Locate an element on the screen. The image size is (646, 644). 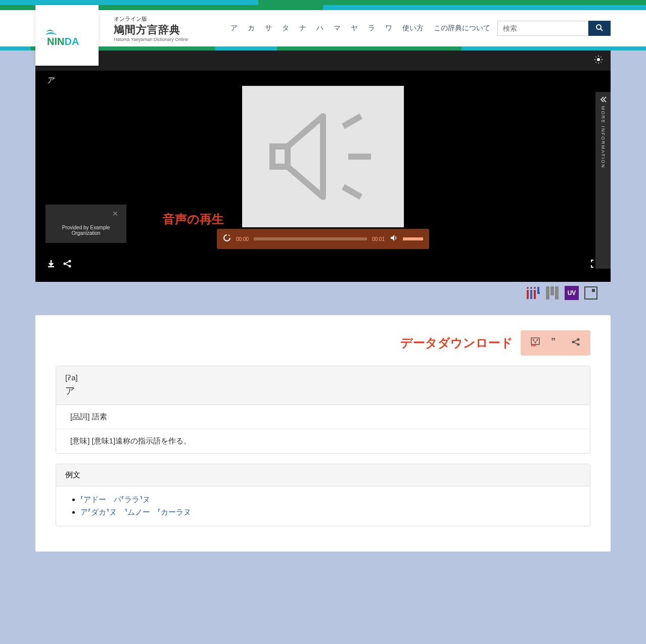
play-button is located at coordinates (227, 239).